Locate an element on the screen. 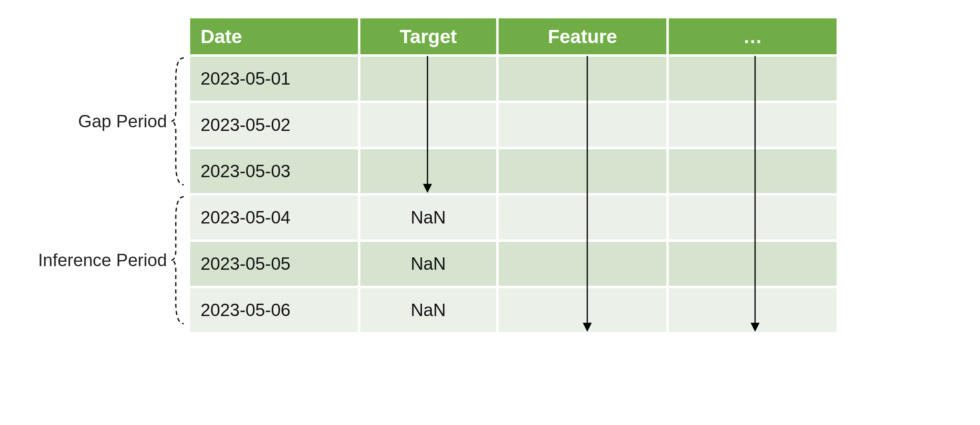 The height and width of the screenshot is (425, 980). header-date: Date is located at coordinates (274, 36).